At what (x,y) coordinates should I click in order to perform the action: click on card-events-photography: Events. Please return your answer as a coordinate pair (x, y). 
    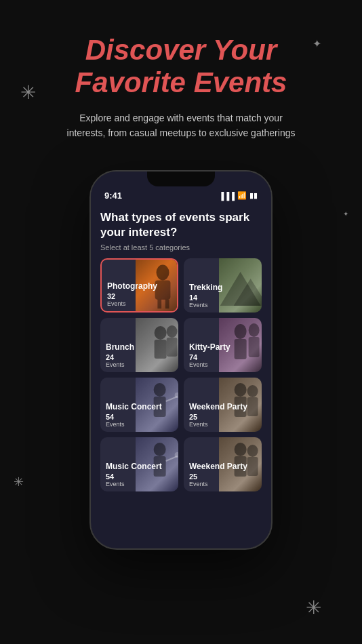
    Looking at the image, I should click on (132, 304).